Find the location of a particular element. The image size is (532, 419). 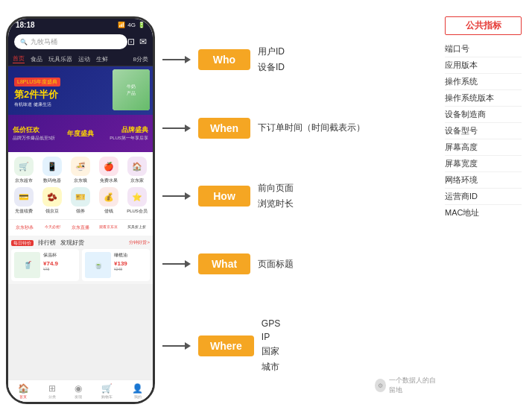

who-arrow-head is located at coordinates (188, 60).